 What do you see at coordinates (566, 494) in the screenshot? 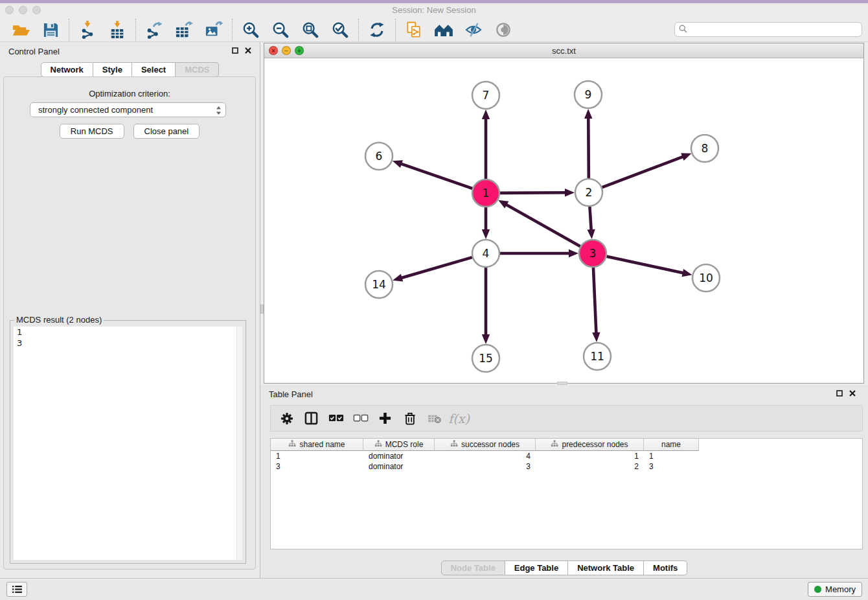
I see `node-table: shared nameMCDS rolesuccessor nodesprede…` at bounding box center [566, 494].